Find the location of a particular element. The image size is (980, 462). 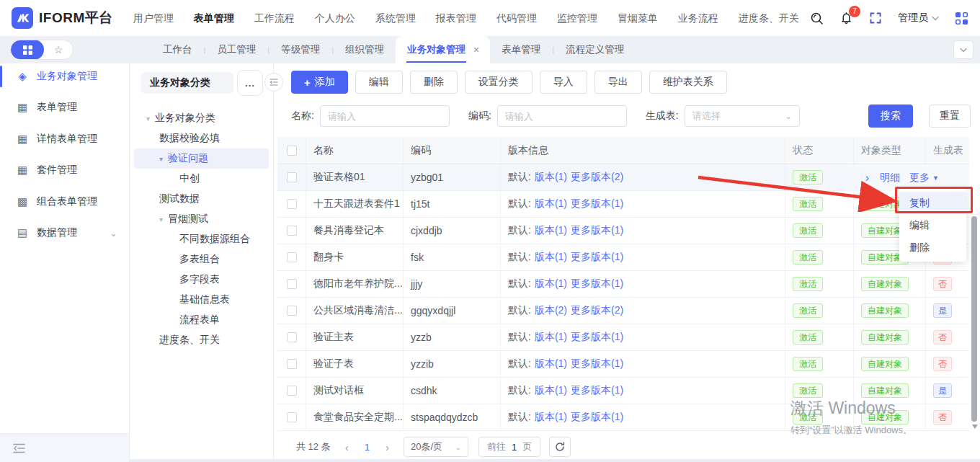

nav-item: 表单管理 is located at coordinates (214, 18).